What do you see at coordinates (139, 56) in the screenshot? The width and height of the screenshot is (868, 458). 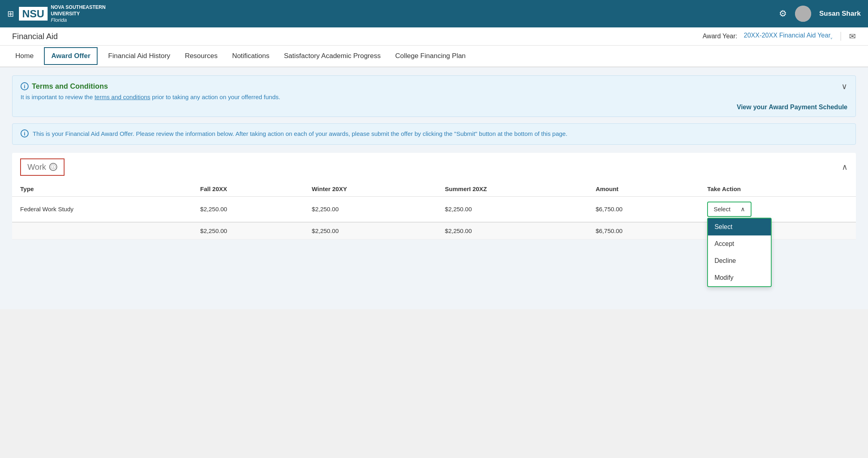 I see `nav-item-financial-aid-history: Financial Aid History` at bounding box center [139, 56].